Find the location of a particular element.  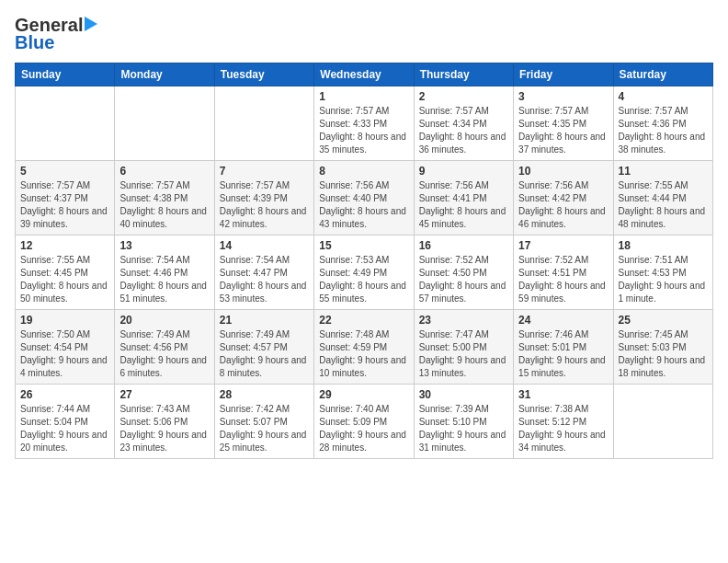

day-info: Sunrise: 7:54 AM Sunset: 4:47 PM Dayligh… is located at coordinates (265, 280).